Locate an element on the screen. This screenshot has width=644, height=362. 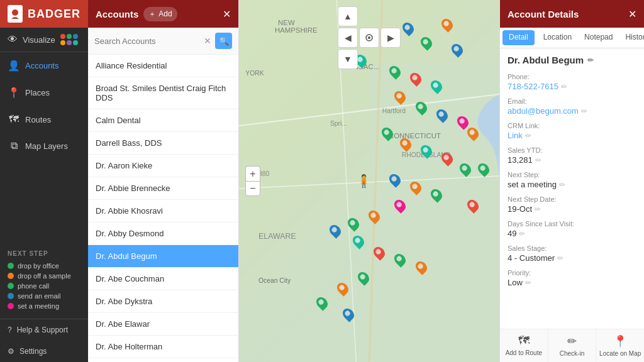
check-in-icon: ✏ is located at coordinates (572, 341).